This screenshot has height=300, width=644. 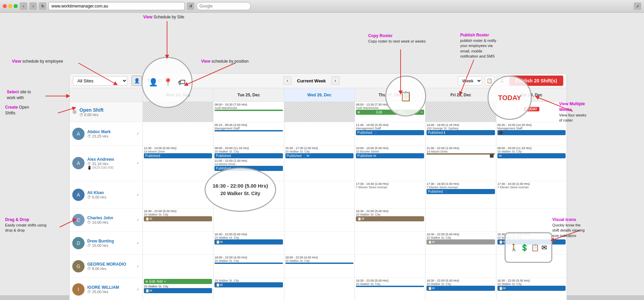 I want to click on employee-name-george-moradio: GEORGE MORADIO, so click(x=112, y=264).